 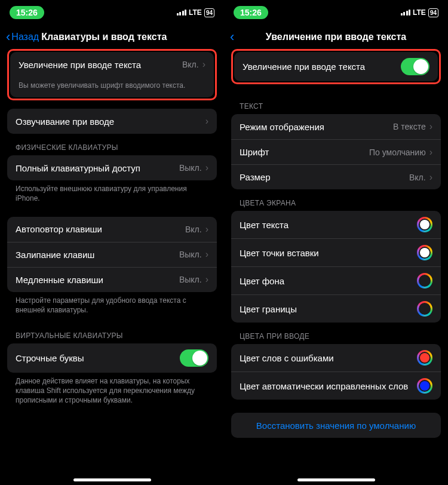 What do you see at coordinates (112, 145) in the screenshot?
I see `section-header-physical: ФИЗИЧЕСКИЕ КЛАВИАТУРЫ` at bounding box center [112, 145].